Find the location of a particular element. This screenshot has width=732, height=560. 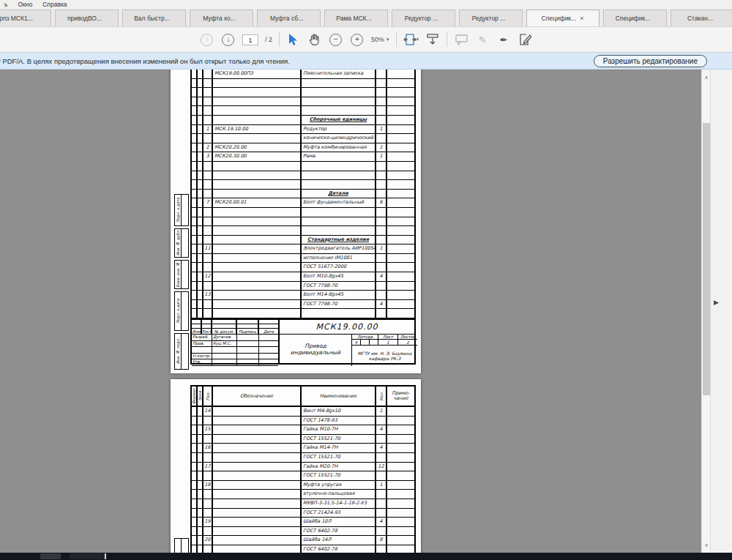

tb-date-cell is located at coordinates (269, 344).